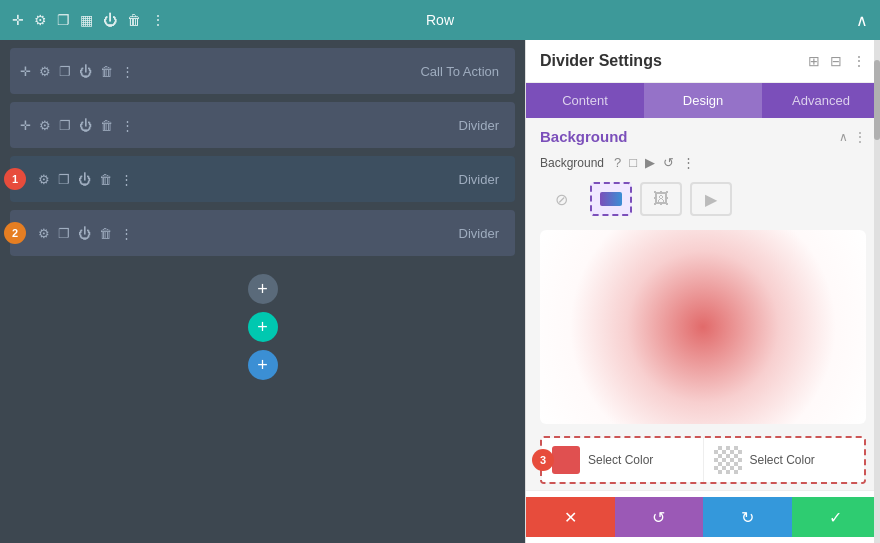 The width and height of the screenshot is (880, 543). What do you see at coordinates (784, 460) in the screenshot?
I see `color-selector-2: Select Color` at bounding box center [784, 460].